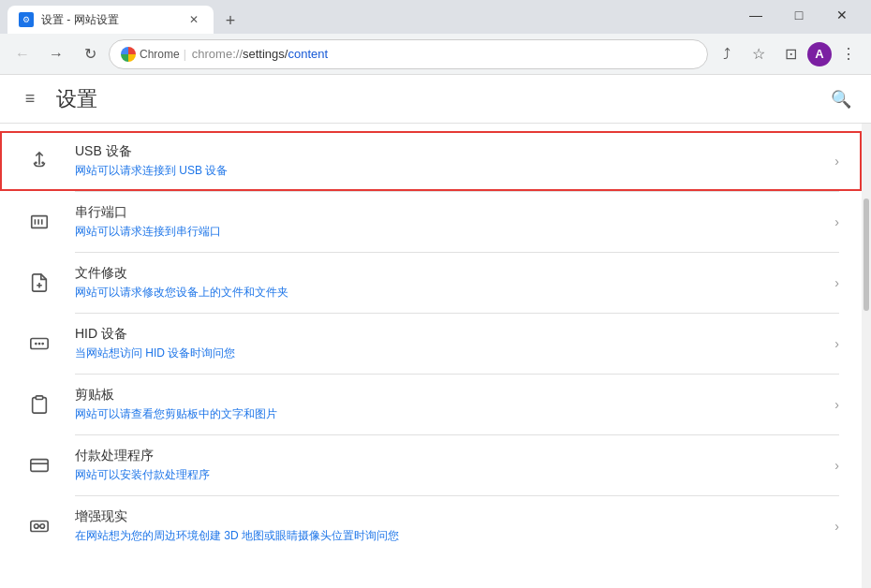  I want to click on payment-item: 付款处理程序 网站可以安装付款处理程序 ›, so click(431, 465).